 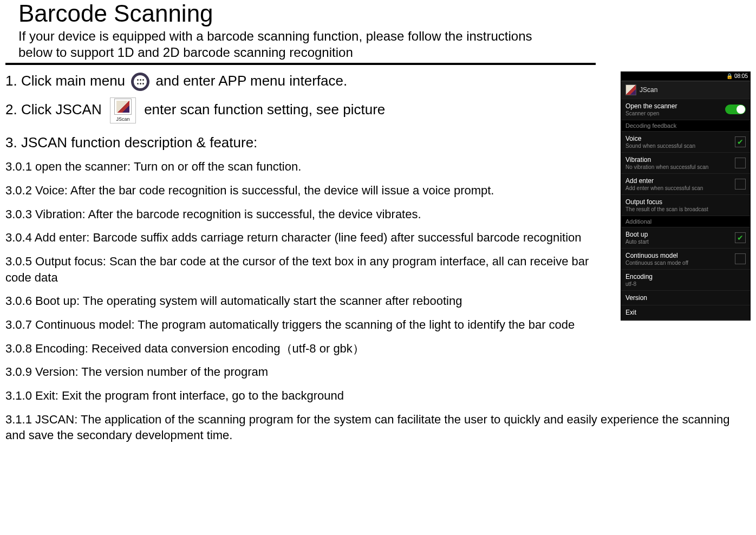 What do you see at coordinates (123, 110) in the screenshot?
I see `jscan-app-icon: JScan` at bounding box center [123, 110].